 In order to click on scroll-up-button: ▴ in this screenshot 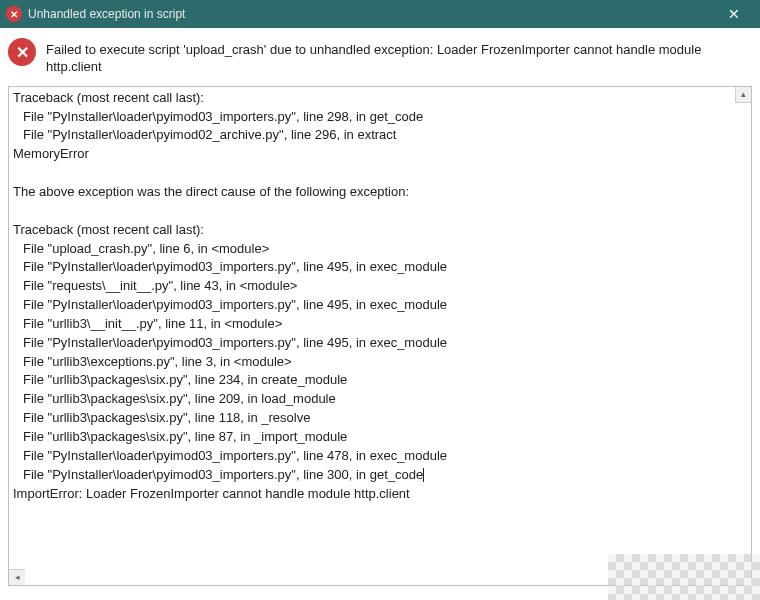, I will do `click(743, 95)`.